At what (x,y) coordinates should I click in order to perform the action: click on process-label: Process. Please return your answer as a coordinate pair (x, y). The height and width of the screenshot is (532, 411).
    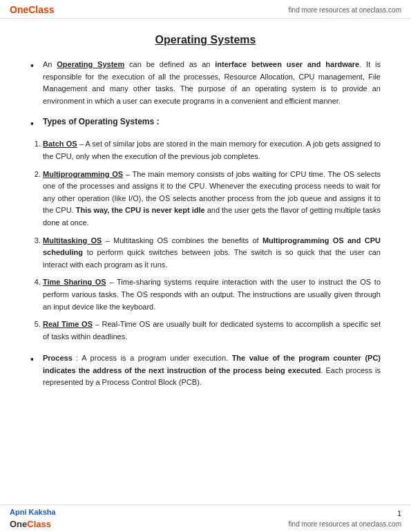
    Looking at the image, I should click on (58, 358).